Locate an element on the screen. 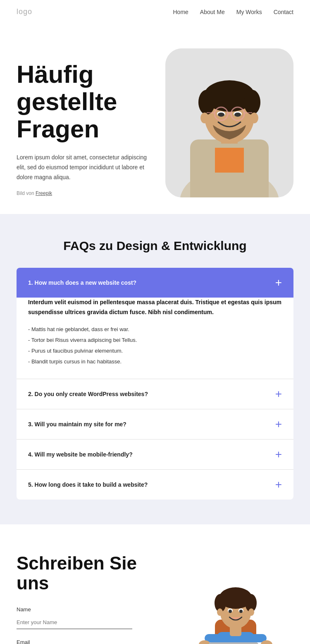 This screenshot has height=644, width=310. hero-person-illustration is located at coordinates (229, 123).